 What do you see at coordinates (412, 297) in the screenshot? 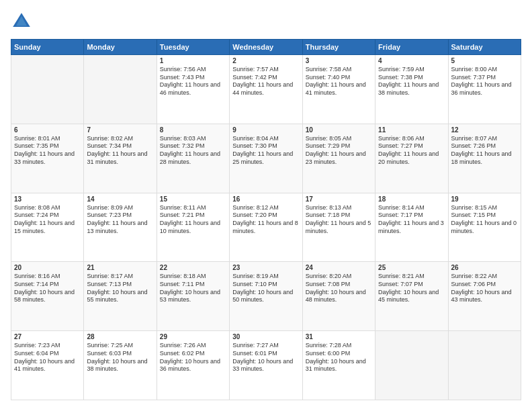
I see `calendar-cell: 25 Sunrise: 8:21 AM Sunset: 7:07 PM Dayl…` at bounding box center [412, 297].